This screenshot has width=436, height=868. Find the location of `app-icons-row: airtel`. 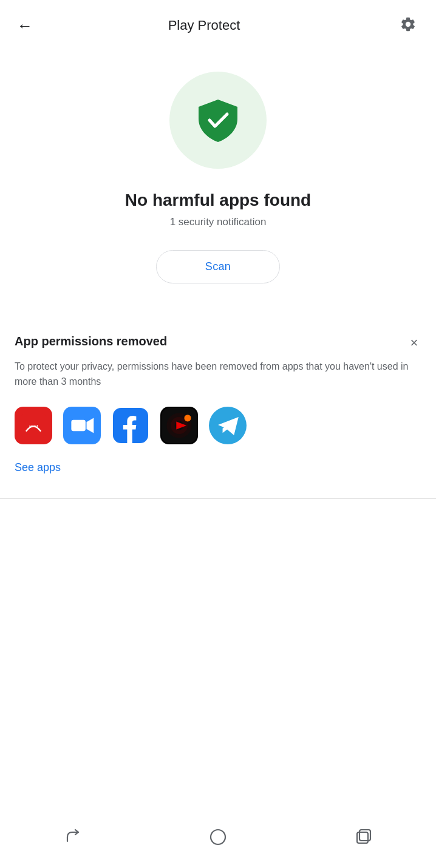

app-icons-row: airtel is located at coordinates (218, 426).